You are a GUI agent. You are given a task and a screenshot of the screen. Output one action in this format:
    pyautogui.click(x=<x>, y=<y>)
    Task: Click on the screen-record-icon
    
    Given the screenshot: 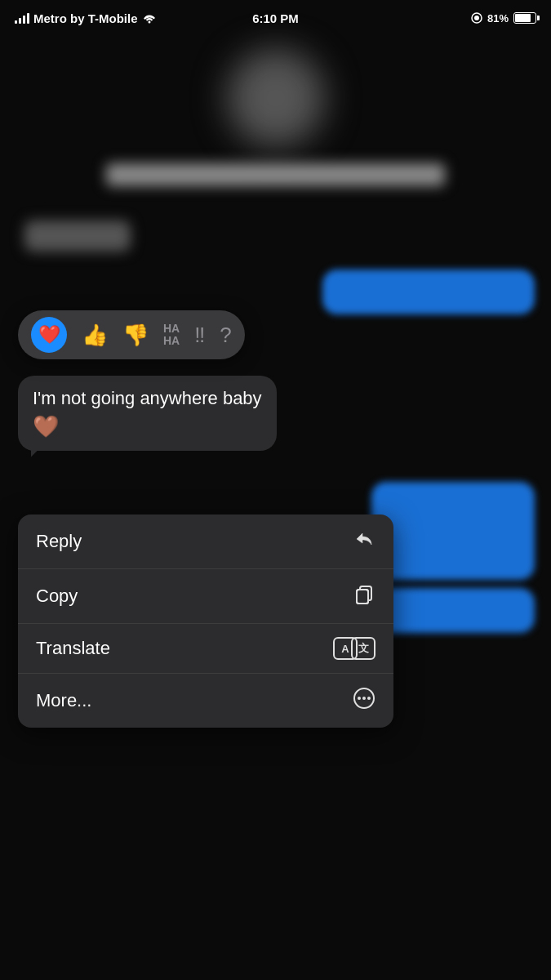 What is the action you would take?
    pyautogui.click(x=477, y=18)
    